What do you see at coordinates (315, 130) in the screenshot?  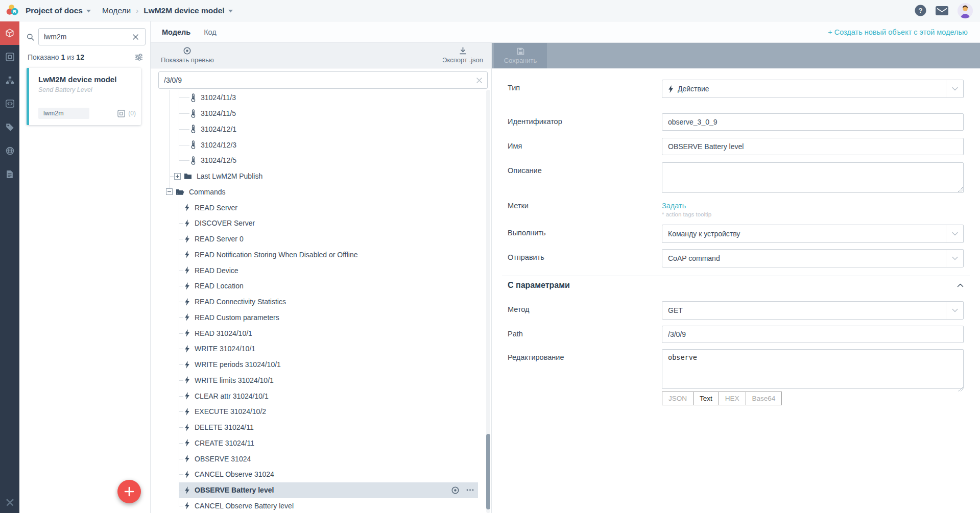 I see `tree-item: 31024/12/1` at bounding box center [315, 130].